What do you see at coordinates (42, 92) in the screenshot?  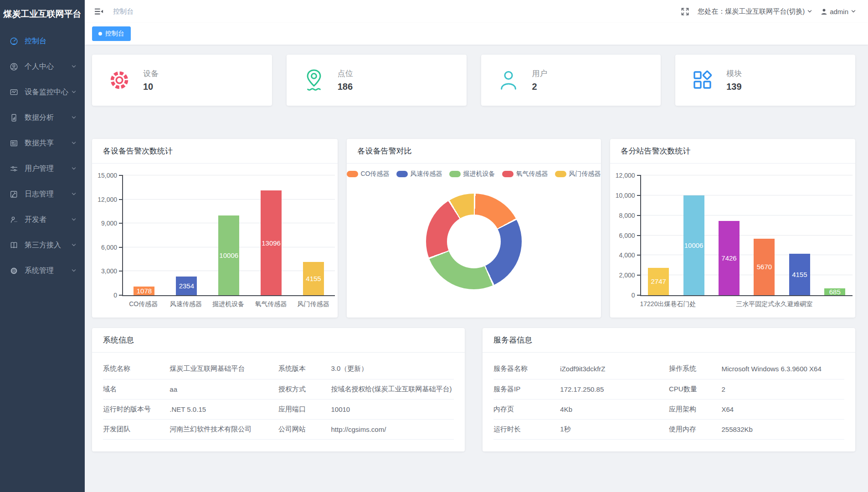 I see `sidebar-item-monitor: 设备监控中心` at bounding box center [42, 92].